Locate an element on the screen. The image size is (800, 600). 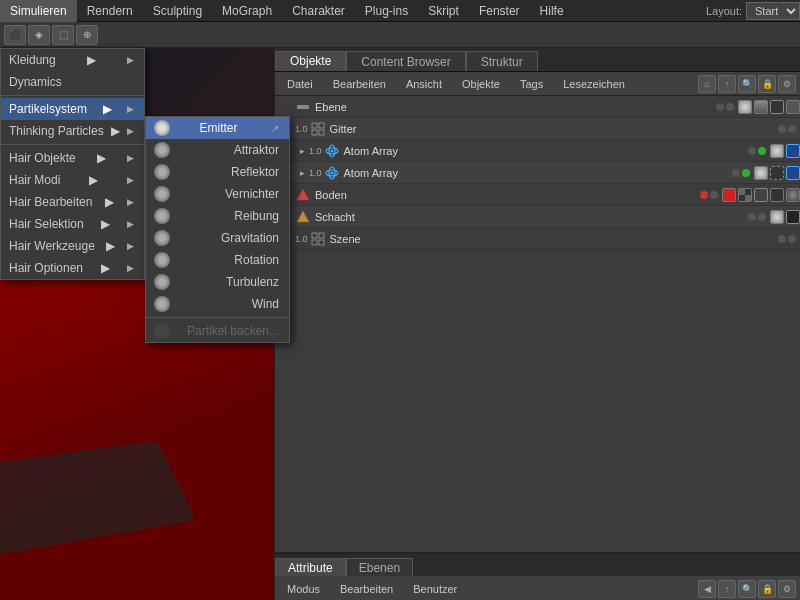
rt-objekte: Objekte is located at coordinates (481, 84).